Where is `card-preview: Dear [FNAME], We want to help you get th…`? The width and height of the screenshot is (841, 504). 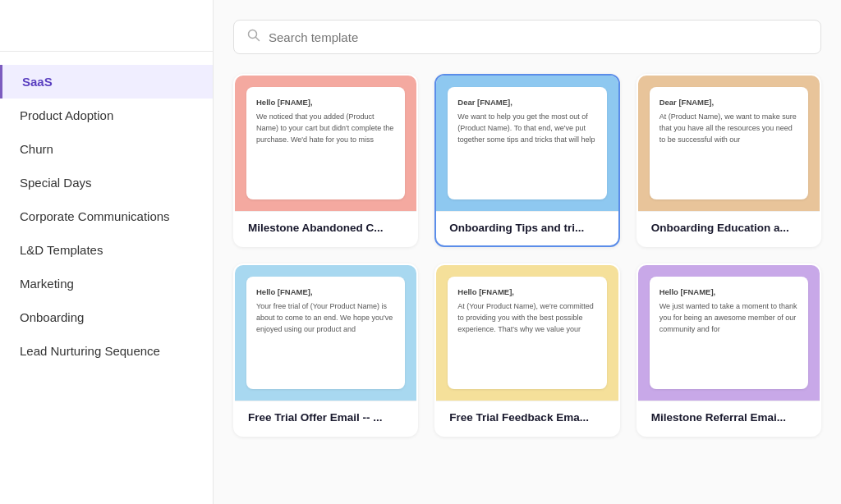
card-preview: Dear [FNAME], We want to help you get th… is located at coordinates (527, 143).